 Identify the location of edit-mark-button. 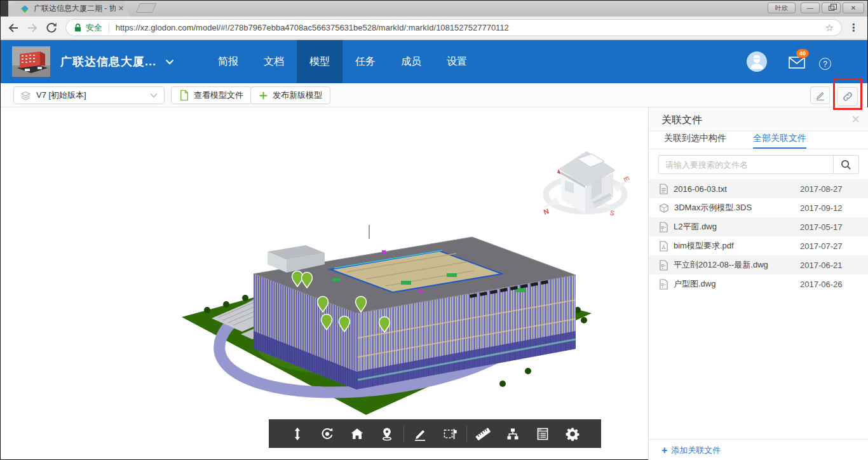
(820, 95).